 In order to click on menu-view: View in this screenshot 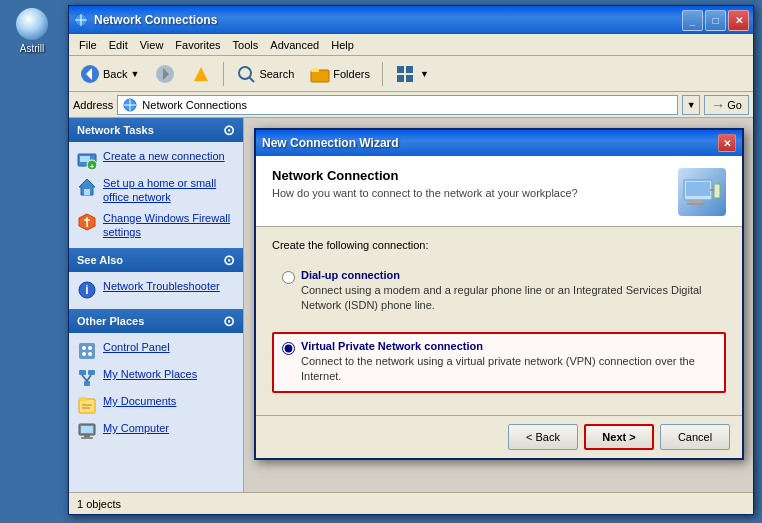, I will do `click(152, 45)`.